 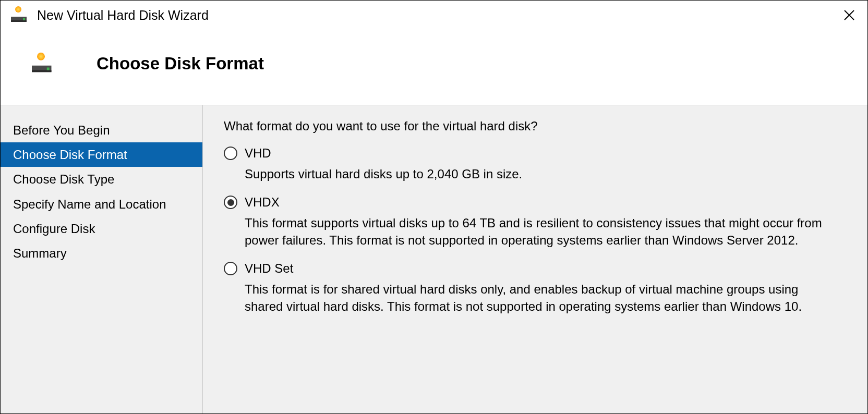 I want to click on step-specify-name-location: Specify Name and Location, so click(x=101, y=204).